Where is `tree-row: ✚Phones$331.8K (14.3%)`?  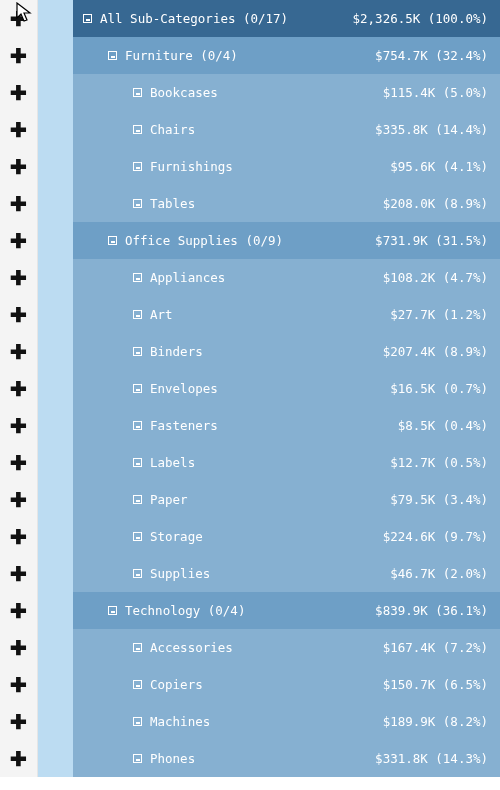 tree-row: ✚Phones$331.8K (14.3%) is located at coordinates (250, 758).